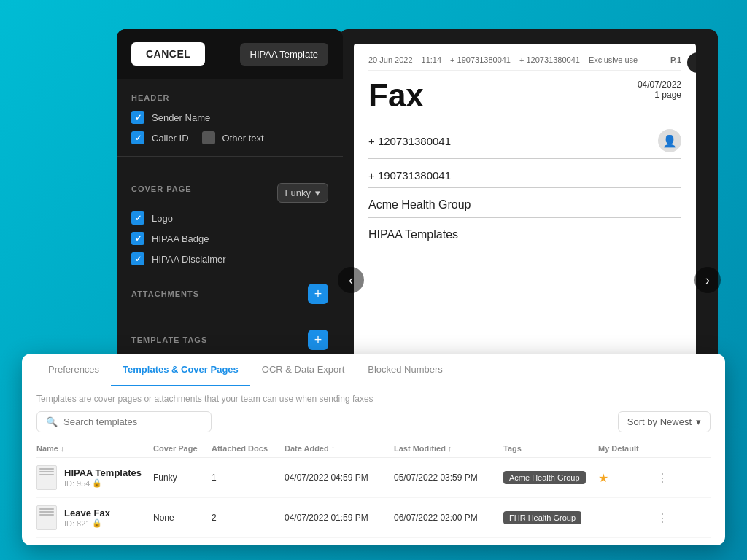  What do you see at coordinates (248, 478) in the screenshot?
I see `row1-docs: 1` at bounding box center [248, 478].